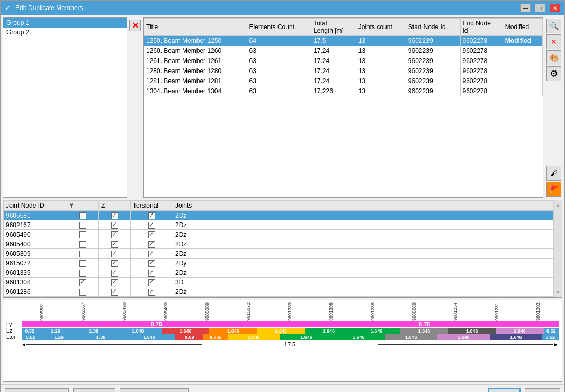 This screenshot has height=392, width=565. I want to click on title-bar: ✓ Edit Duplicate Members — □ ✕, so click(283, 8).